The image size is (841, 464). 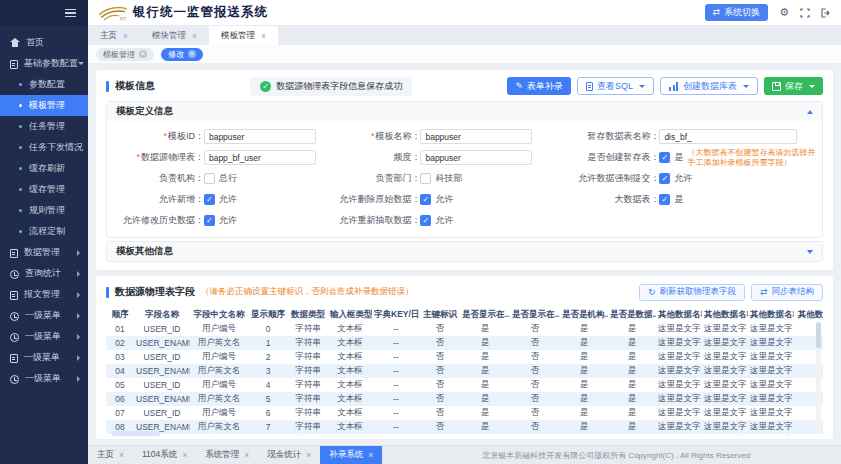 I want to click on sidebar-item-process-custom: 流程定制, so click(x=44, y=232).